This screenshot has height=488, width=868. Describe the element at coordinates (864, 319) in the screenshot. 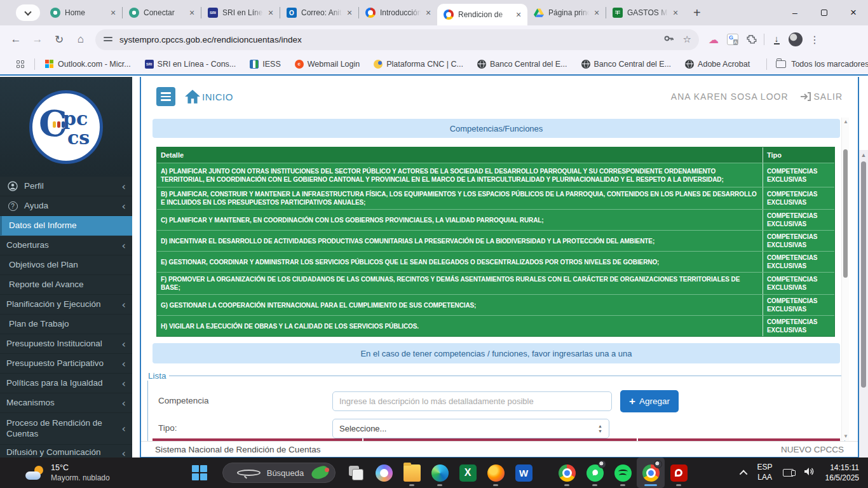

I see `page-scrollbar: ▲ ▼` at that location.